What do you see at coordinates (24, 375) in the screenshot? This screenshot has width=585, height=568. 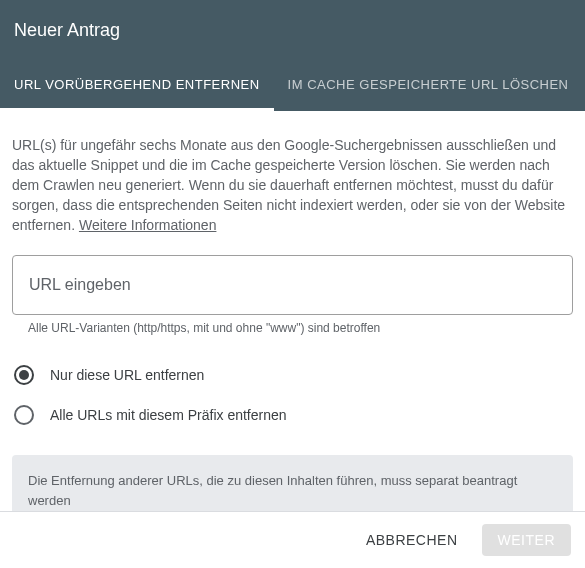 I see `radio-dot` at bounding box center [24, 375].